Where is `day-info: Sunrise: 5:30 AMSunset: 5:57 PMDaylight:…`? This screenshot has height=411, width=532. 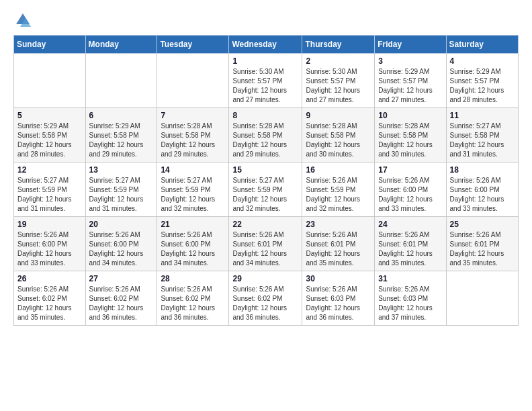 day-info: Sunrise: 5:30 AMSunset: 5:57 PMDaylight:… is located at coordinates (339, 86).